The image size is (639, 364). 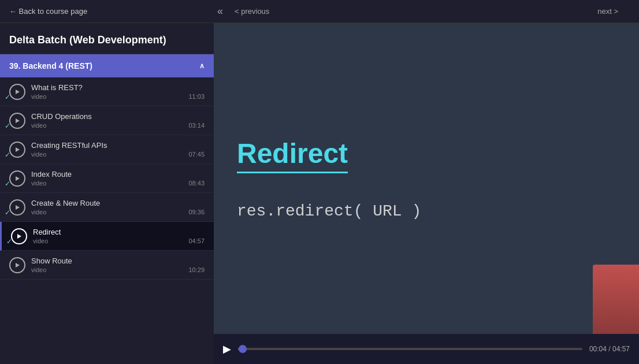 What do you see at coordinates (107, 92) in the screenshot?
I see `lesson-item: What is REST? video 11:03 ✓` at bounding box center [107, 92].